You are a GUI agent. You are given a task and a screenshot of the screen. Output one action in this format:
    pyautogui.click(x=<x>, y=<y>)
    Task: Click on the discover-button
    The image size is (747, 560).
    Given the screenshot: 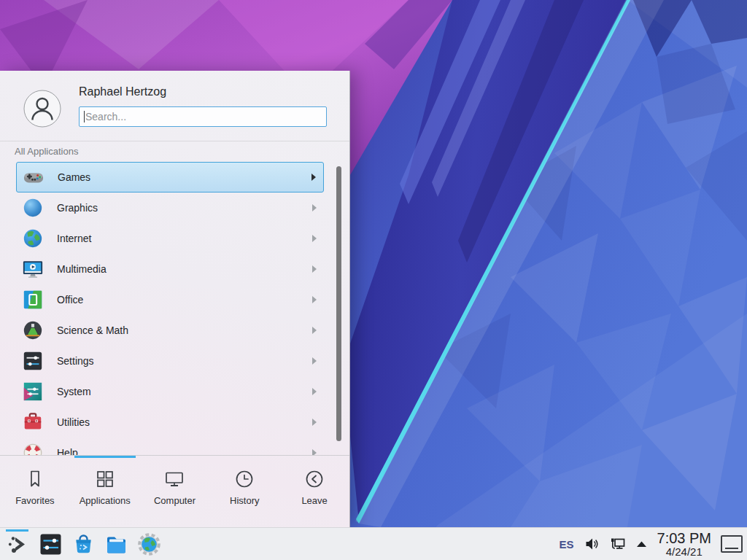 What is the action you would take?
    pyautogui.click(x=83, y=544)
    